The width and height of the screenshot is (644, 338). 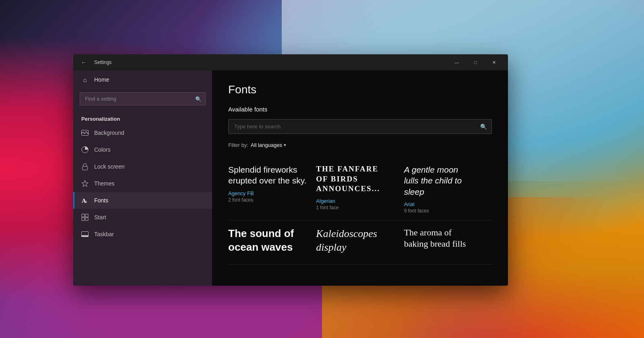 What do you see at coordinates (268, 200) in the screenshot?
I see `font-faces-agency-fb: 2 font faces` at bounding box center [268, 200].